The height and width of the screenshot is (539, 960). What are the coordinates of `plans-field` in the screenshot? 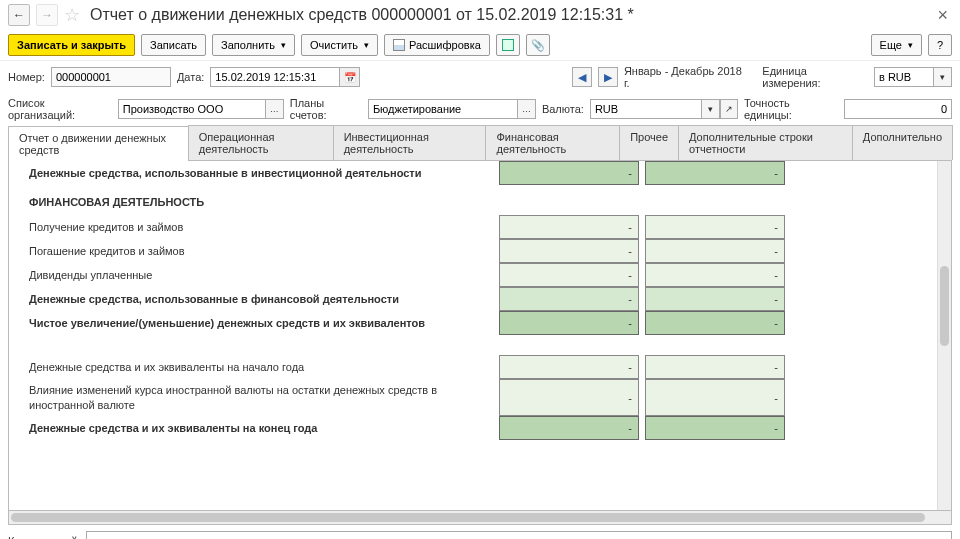 It's located at (443, 109).